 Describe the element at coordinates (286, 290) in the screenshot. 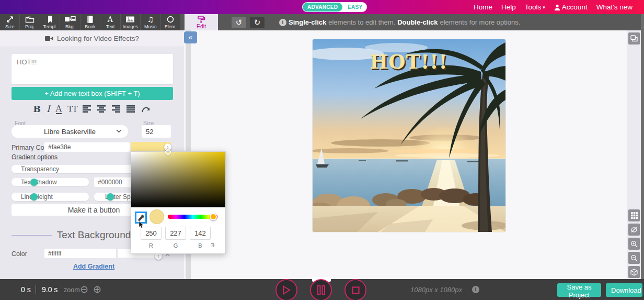

I see `play-button` at that location.